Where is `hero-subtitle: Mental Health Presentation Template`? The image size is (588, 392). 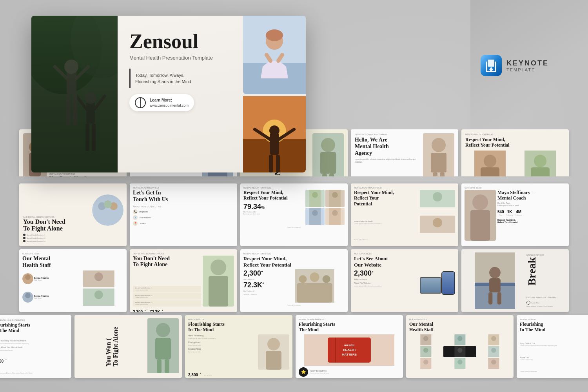
hero-subtitle: Mental Health Presentation Template is located at coordinates (184, 58).